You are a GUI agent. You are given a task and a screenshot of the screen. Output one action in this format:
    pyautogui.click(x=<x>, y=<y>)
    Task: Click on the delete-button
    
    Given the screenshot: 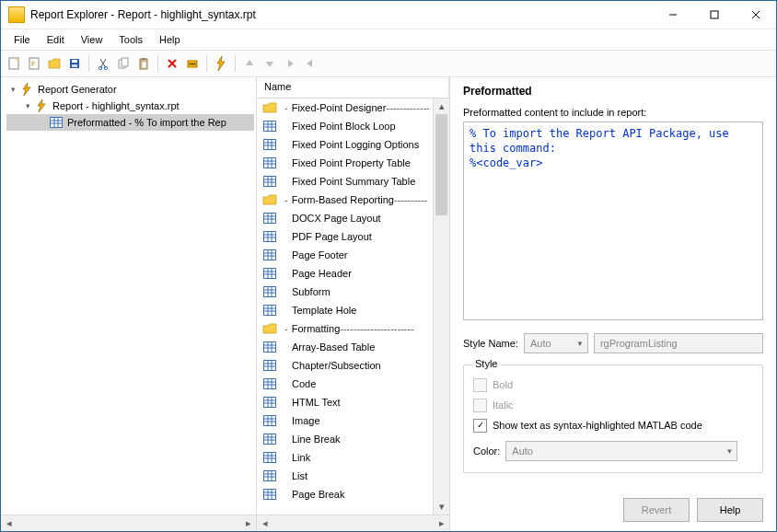 What is the action you would take?
    pyautogui.click(x=172, y=64)
    